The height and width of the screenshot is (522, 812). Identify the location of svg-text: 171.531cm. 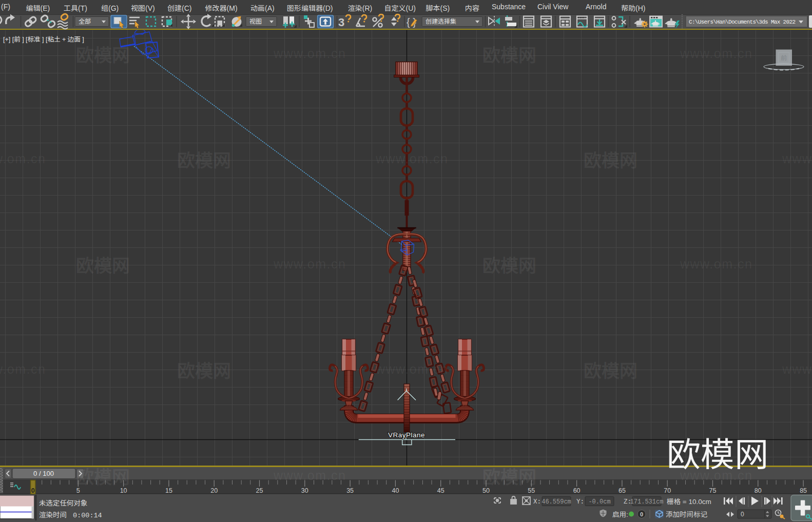
(647, 502).